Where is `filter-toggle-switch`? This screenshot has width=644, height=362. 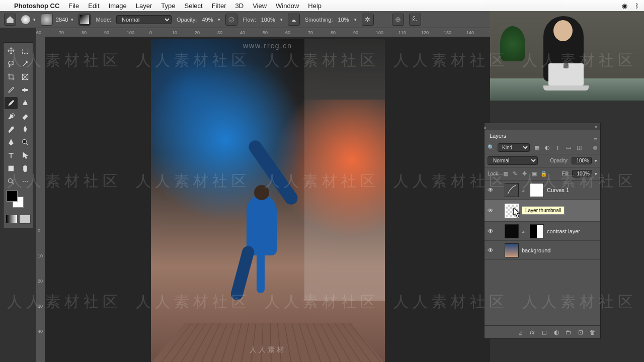 filter-toggle-switch is located at coordinates (595, 148).